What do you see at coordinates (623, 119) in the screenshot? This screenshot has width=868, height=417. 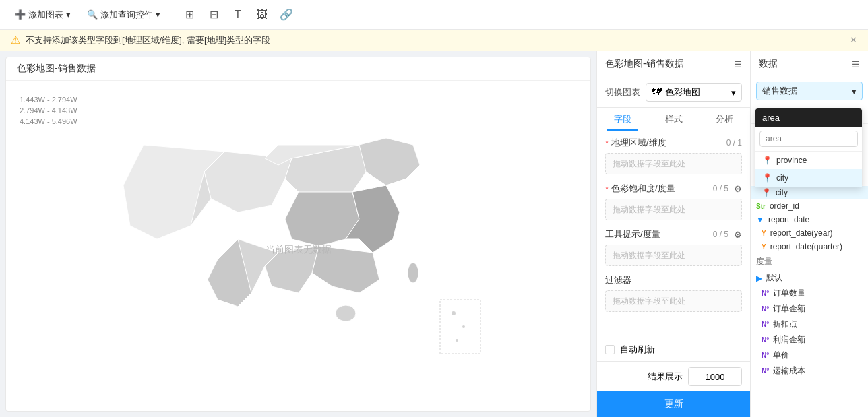 I see `tab-fields: 字段` at bounding box center [623, 119].